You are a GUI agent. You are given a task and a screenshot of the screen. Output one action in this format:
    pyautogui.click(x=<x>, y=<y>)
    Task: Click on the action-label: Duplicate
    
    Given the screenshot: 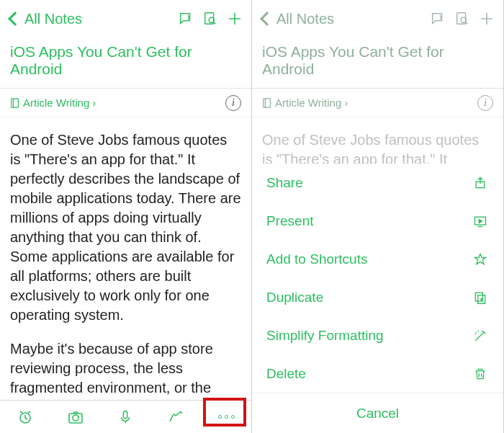 What is the action you would take?
    pyautogui.click(x=369, y=298)
    